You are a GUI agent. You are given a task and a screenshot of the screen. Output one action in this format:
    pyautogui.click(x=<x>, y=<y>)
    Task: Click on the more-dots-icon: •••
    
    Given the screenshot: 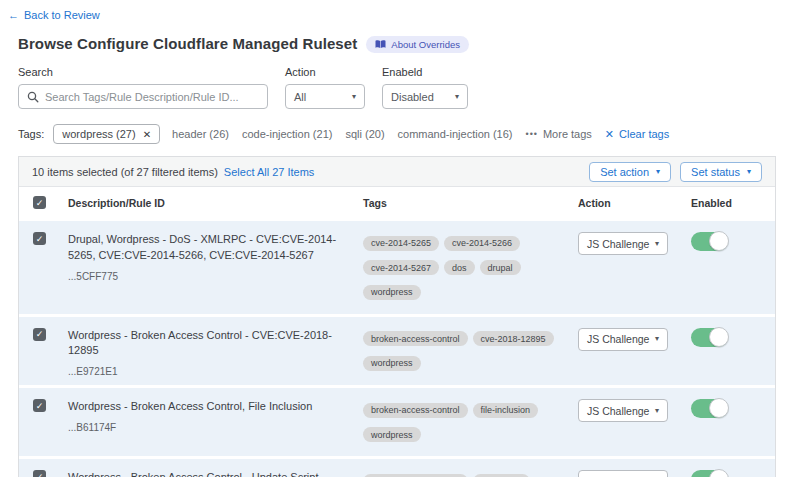 What is the action you would take?
    pyautogui.click(x=531, y=134)
    